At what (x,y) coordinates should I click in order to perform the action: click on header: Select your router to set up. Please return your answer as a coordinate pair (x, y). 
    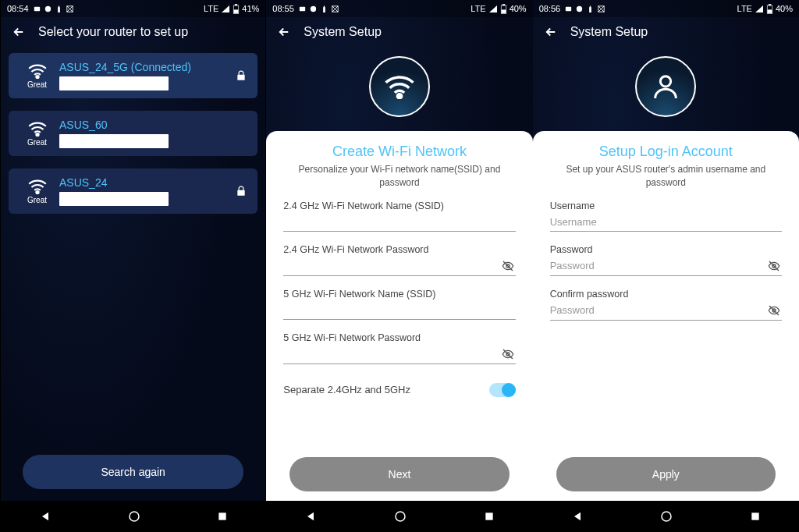
    Looking at the image, I should click on (133, 32).